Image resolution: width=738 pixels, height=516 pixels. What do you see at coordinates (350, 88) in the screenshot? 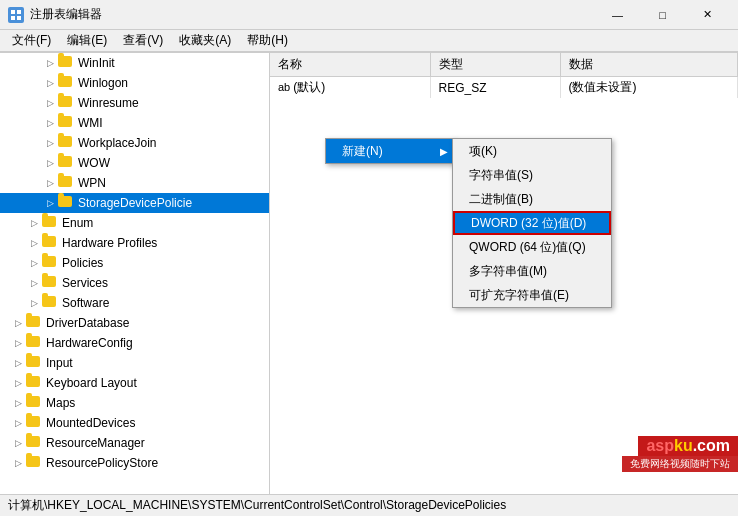
I see `cell-name: ab(默认)` at bounding box center [350, 88].